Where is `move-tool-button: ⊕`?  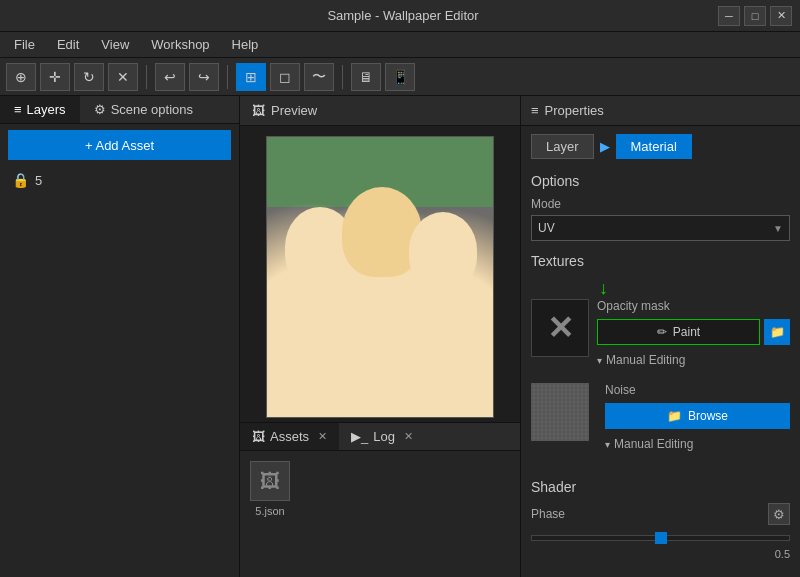 move-tool-button: ⊕ is located at coordinates (21, 77).